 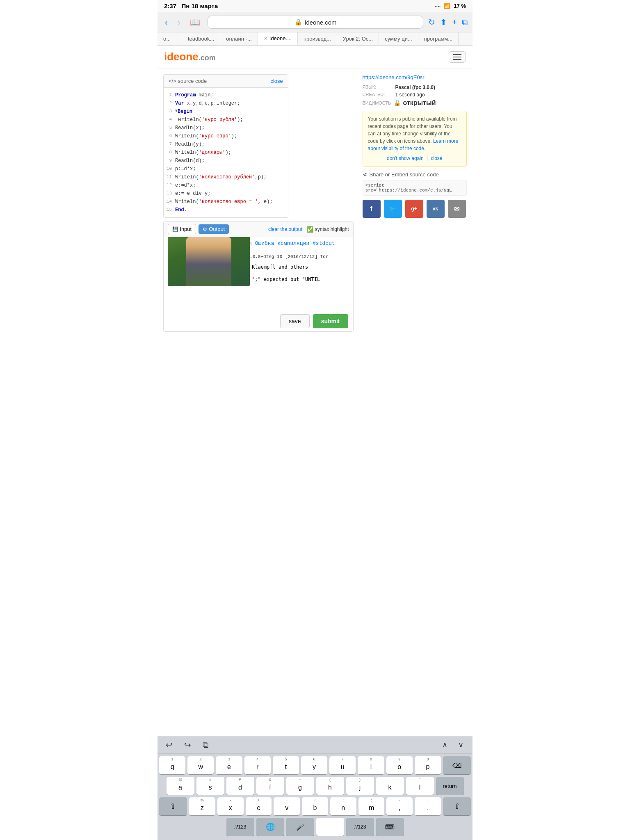 I want to click on output-tab-icon: ⚙, so click(x=205, y=229).